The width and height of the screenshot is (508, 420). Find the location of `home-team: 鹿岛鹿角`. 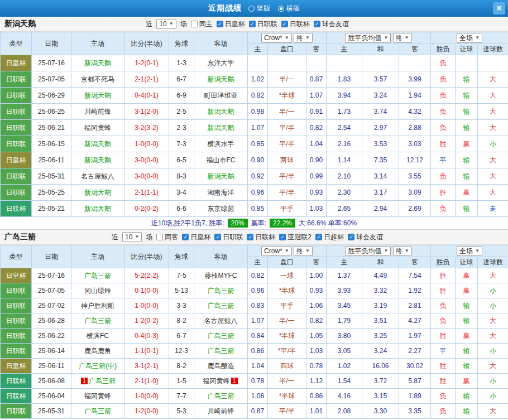

home-team: 鹿岛鹿角 is located at coordinates (98, 351).